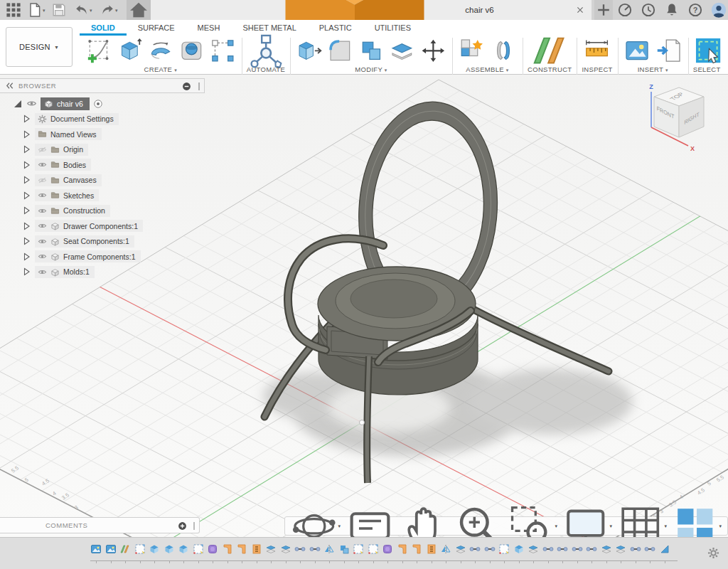 Image resolution: width=728 pixels, height=569 pixels. I want to click on new-tab-button, so click(604, 10).